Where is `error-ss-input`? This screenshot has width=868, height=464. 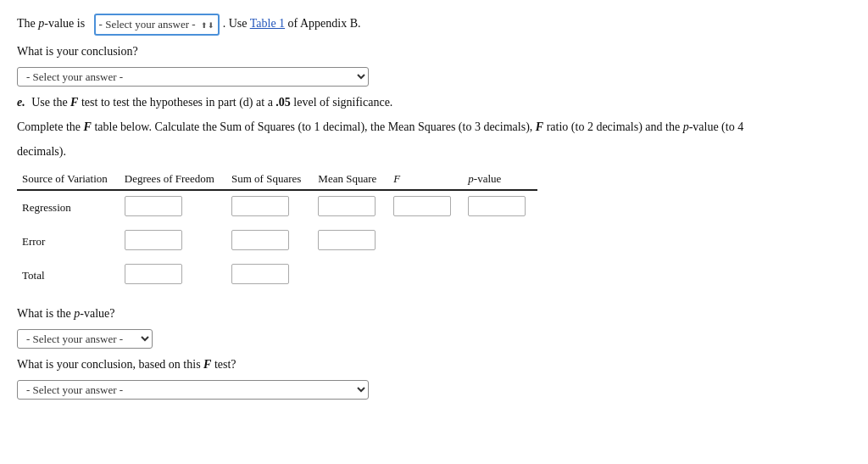 error-ss-input is located at coordinates (260, 240).